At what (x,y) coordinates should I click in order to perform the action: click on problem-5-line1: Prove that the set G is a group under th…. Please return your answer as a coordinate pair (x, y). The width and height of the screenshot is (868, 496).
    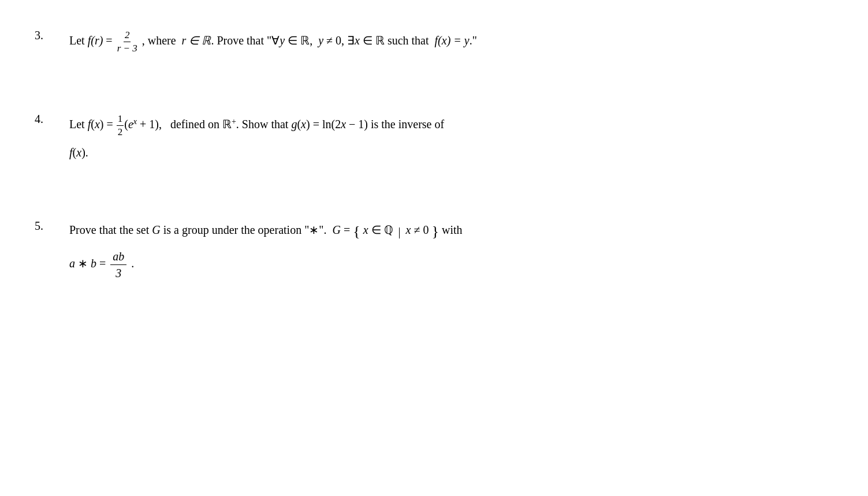
    Looking at the image, I should click on (452, 232).